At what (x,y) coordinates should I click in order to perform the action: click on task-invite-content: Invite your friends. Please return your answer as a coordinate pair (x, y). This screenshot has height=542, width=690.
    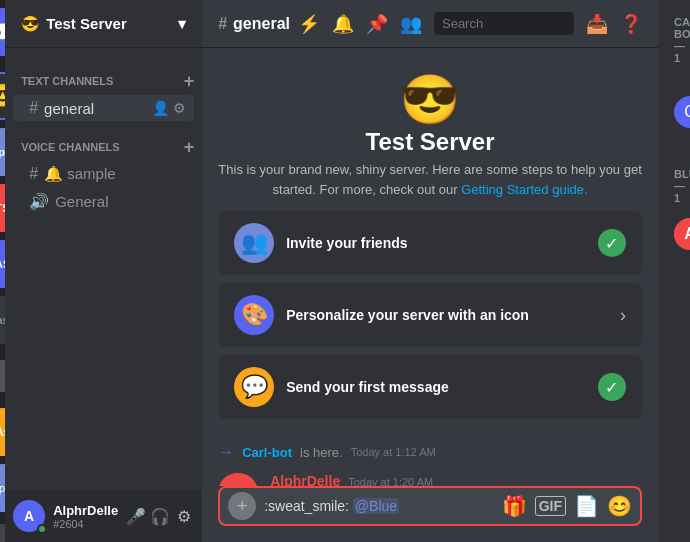
    Looking at the image, I should click on (436, 243).